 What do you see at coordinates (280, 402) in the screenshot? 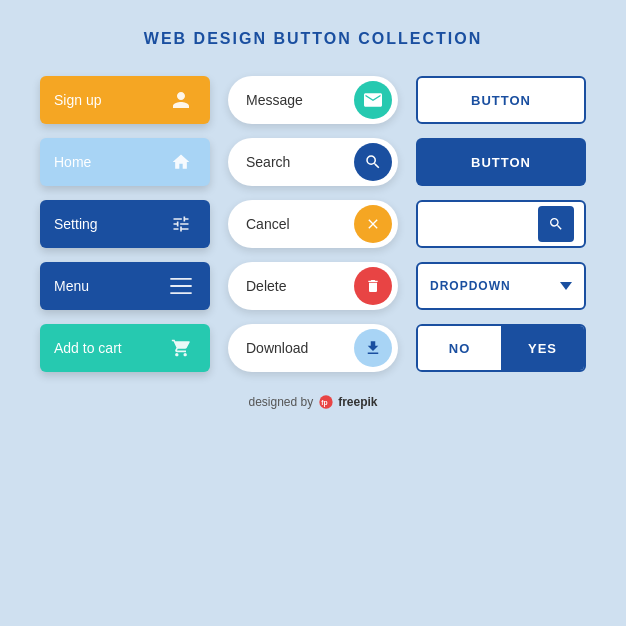
I see `footer-text: designed by` at bounding box center [280, 402].